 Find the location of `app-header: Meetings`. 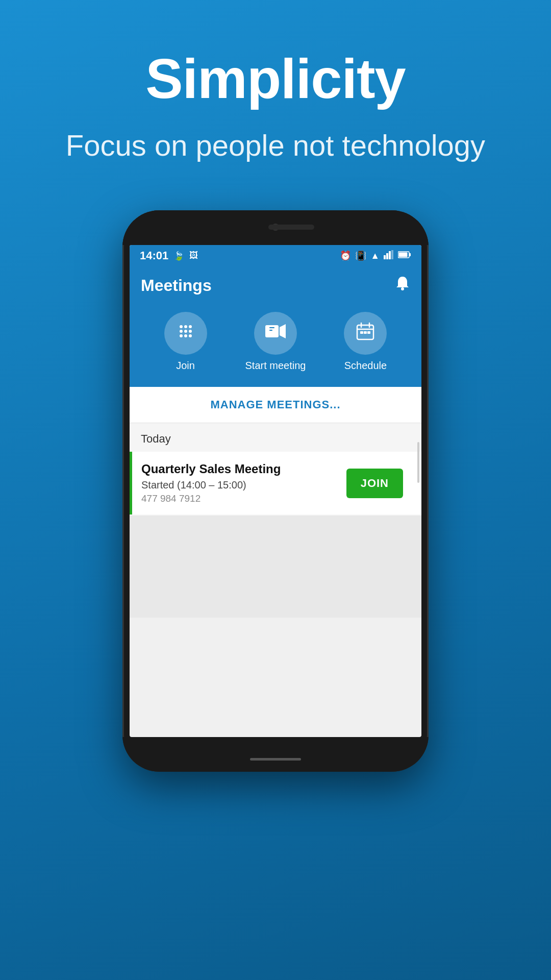

app-header: Meetings is located at coordinates (276, 287).